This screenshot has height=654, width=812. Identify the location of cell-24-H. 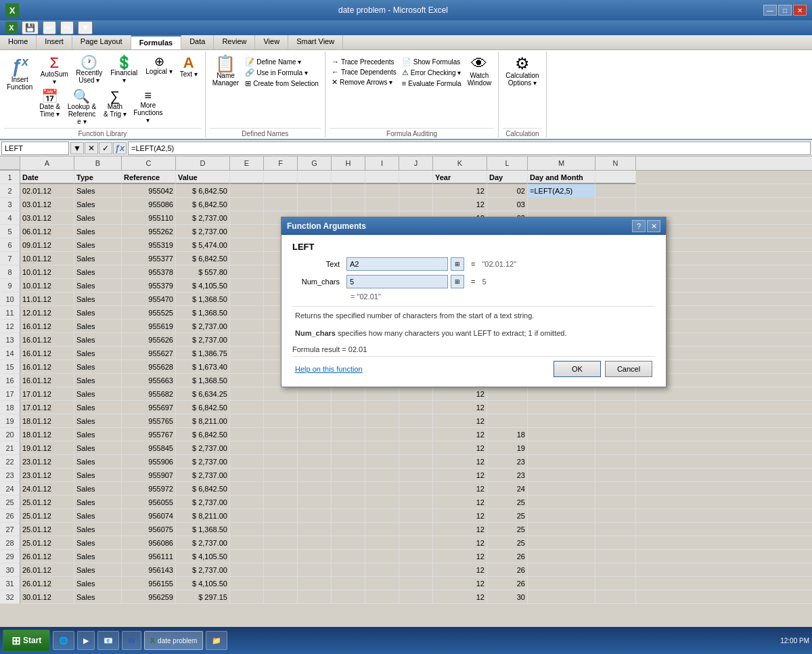
(348, 489).